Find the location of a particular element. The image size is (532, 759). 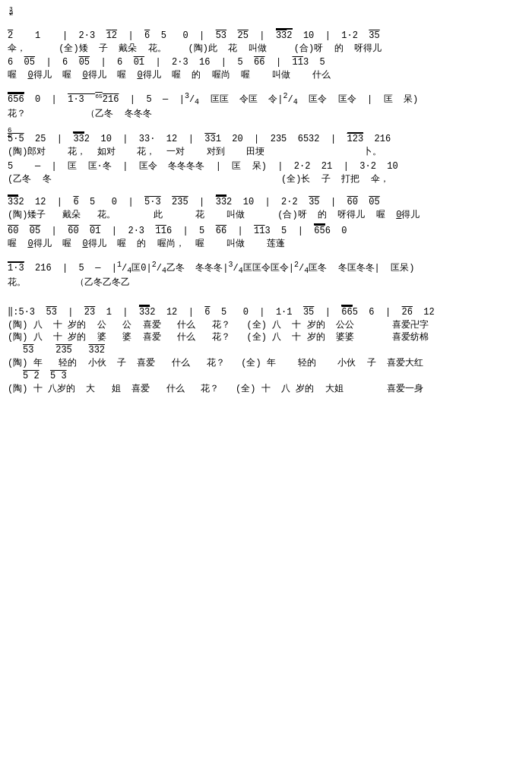

lyric-row-6: (陶)矮子 戴朵 花。 此 花 叫做 (合)呀 的 呀得儿 喔 0得儿 is located at coordinates (266, 216).